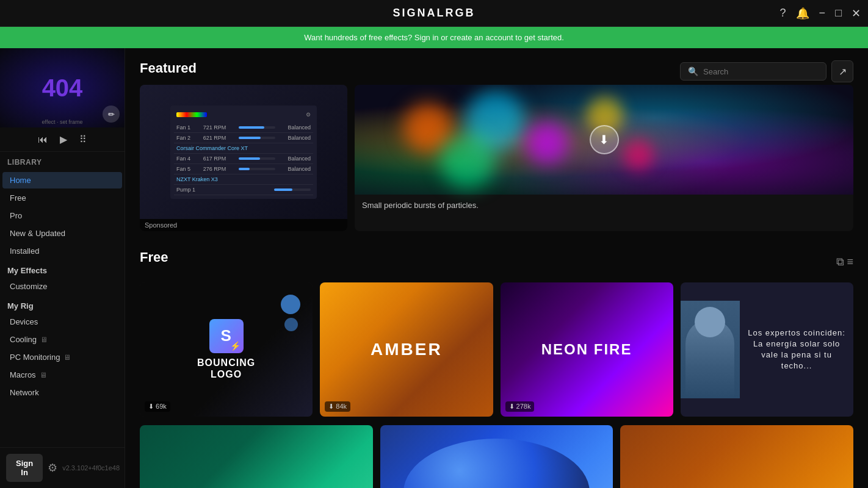 This screenshot has height=488, width=868. I want to click on sidebar-item-customize: Customize, so click(62, 287).